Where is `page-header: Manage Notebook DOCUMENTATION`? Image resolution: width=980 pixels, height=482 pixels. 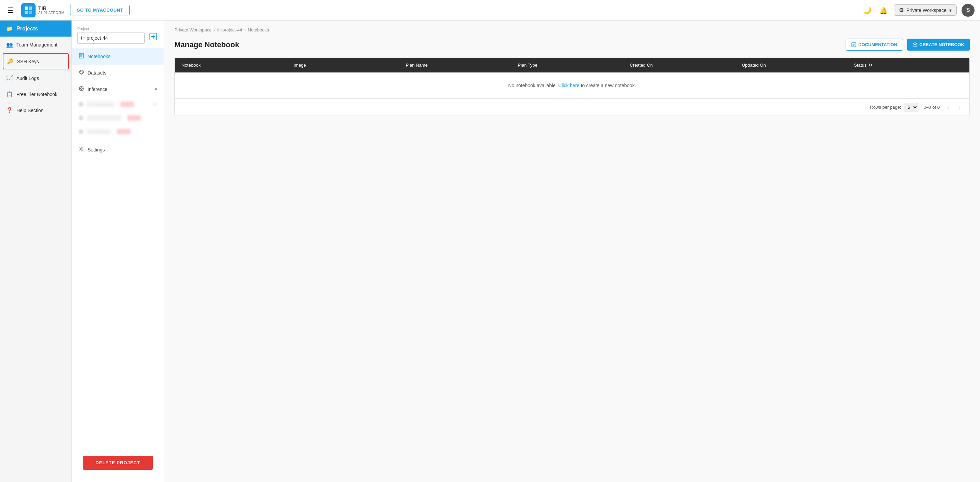
page-header: Manage Notebook DOCUMENTATION is located at coordinates (572, 45).